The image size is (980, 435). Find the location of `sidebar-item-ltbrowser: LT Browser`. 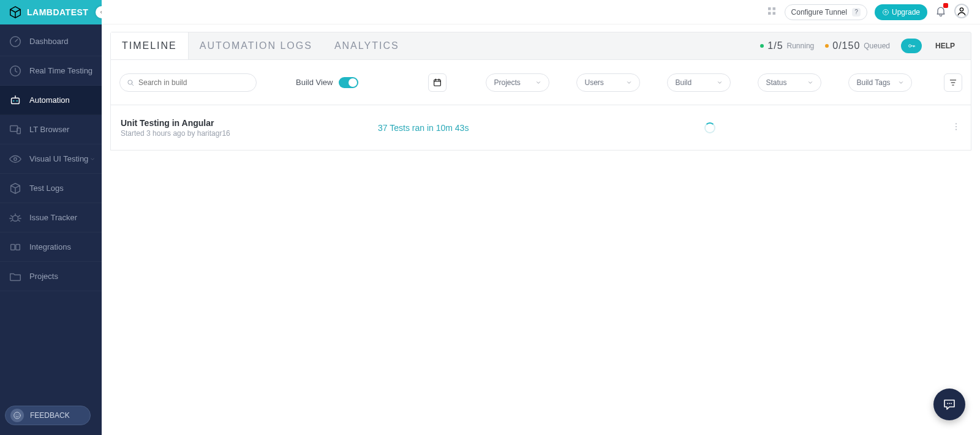

sidebar-item-ltbrowser: LT Browser is located at coordinates (51, 130).